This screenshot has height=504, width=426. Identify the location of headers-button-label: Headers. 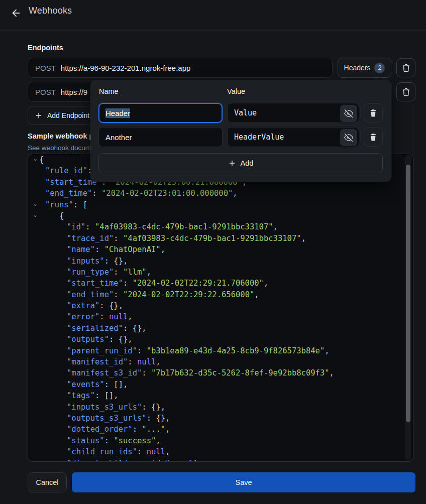
(358, 68).